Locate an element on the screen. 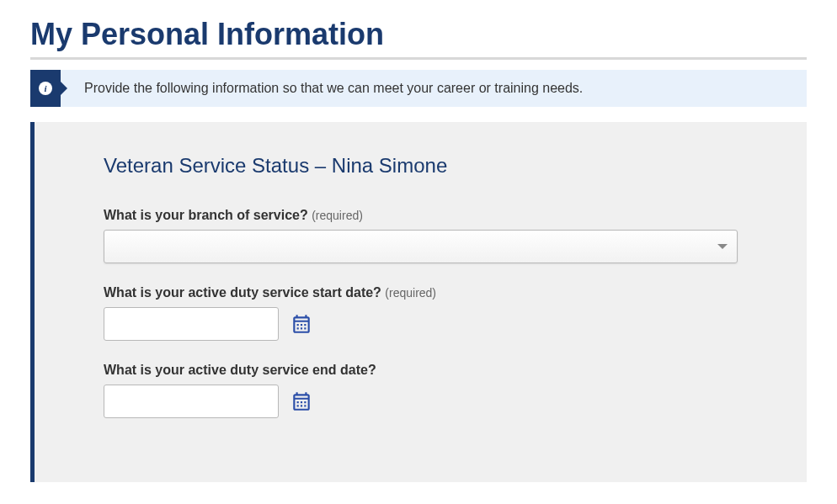  start-date-field-group: What is your active duty service start d… is located at coordinates (421, 313).